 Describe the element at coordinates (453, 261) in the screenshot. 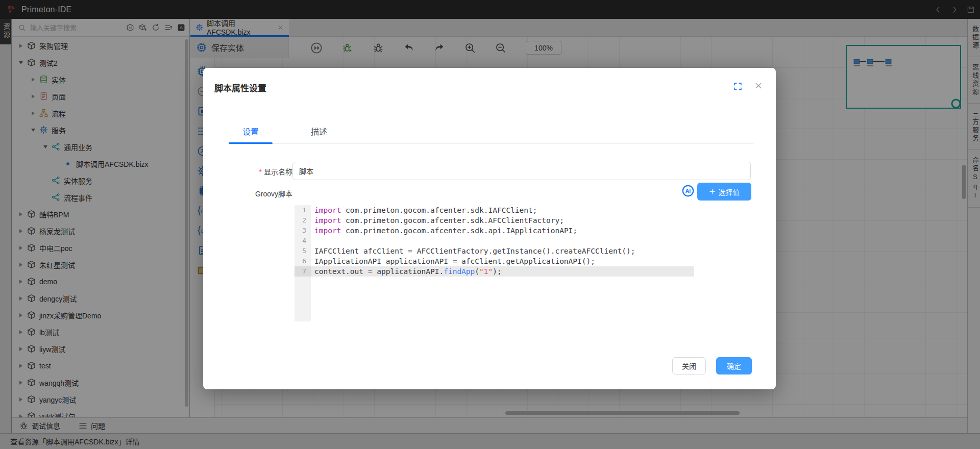

I see `code-text: IApplicationAPI applicationAPI = afcClie…` at that location.